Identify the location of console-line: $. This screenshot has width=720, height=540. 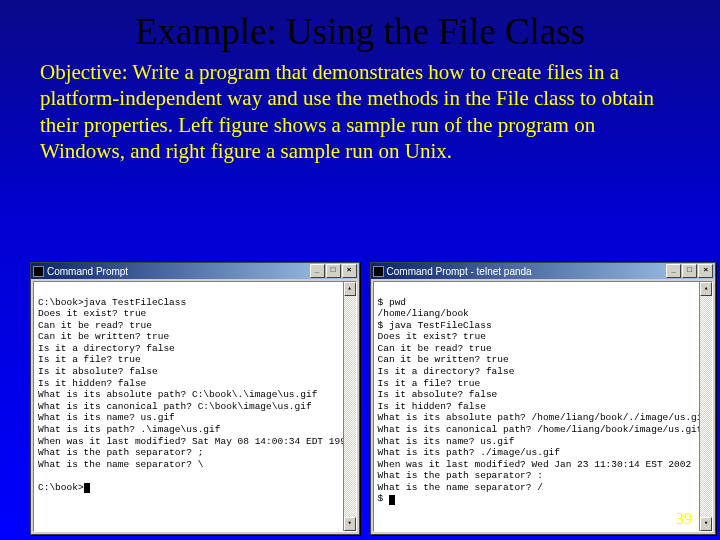
(384, 498).